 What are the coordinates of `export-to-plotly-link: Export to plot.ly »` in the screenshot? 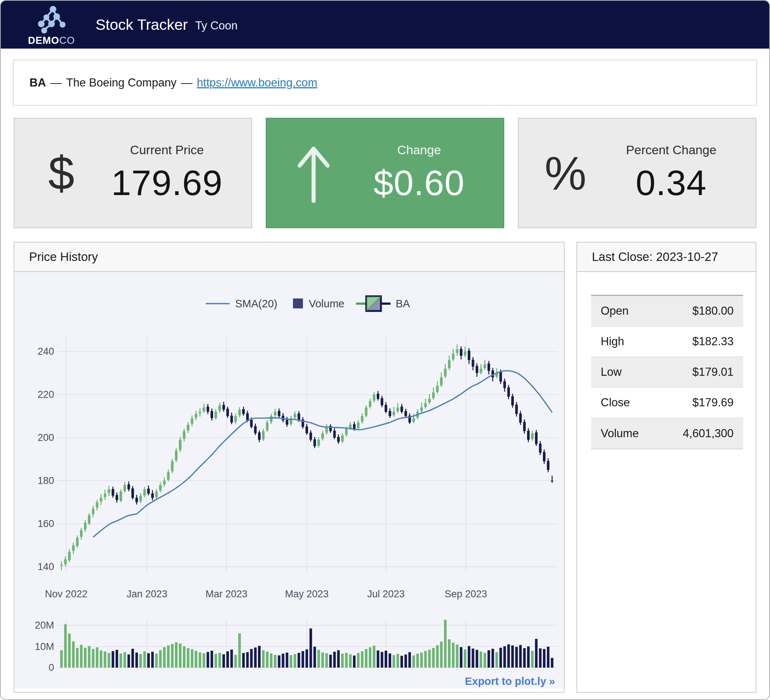 It's located at (510, 681).